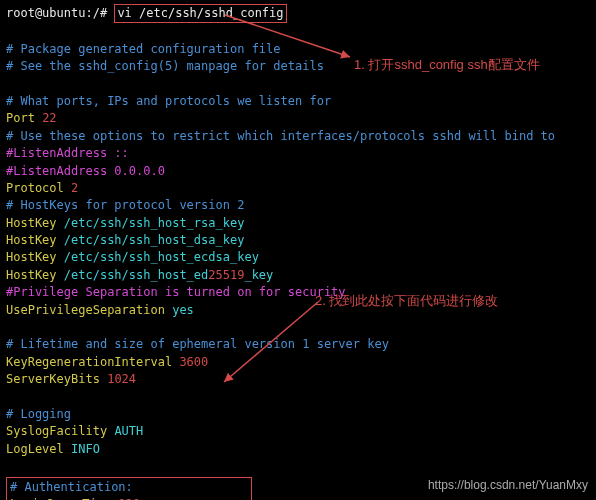  I want to click on config-line: Port 22, so click(298, 118).